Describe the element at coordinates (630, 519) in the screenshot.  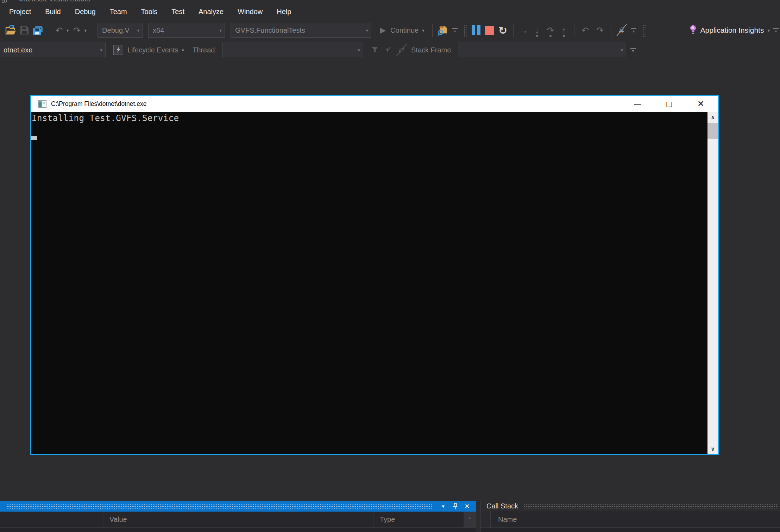
I see `call-stack-header-row: Name` at that location.